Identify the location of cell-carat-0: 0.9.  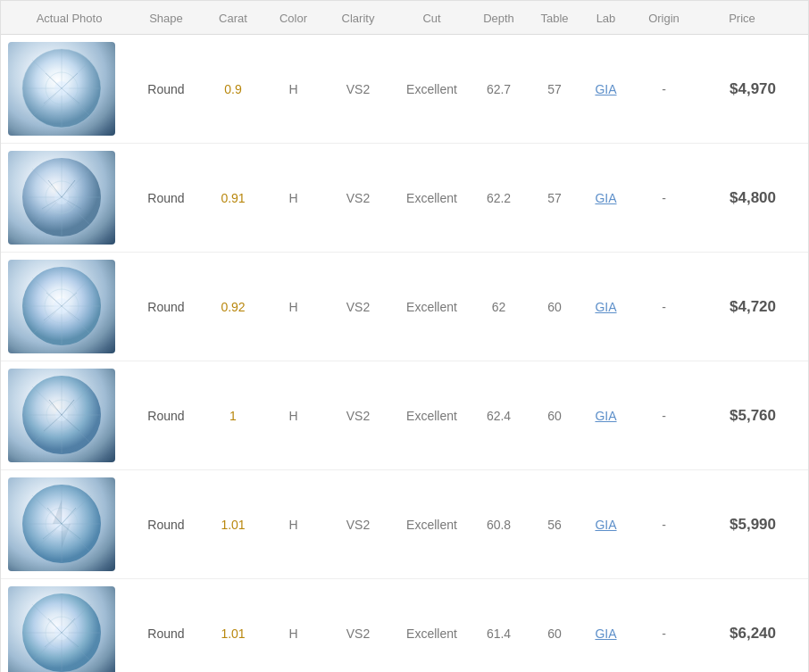
(233, 89).